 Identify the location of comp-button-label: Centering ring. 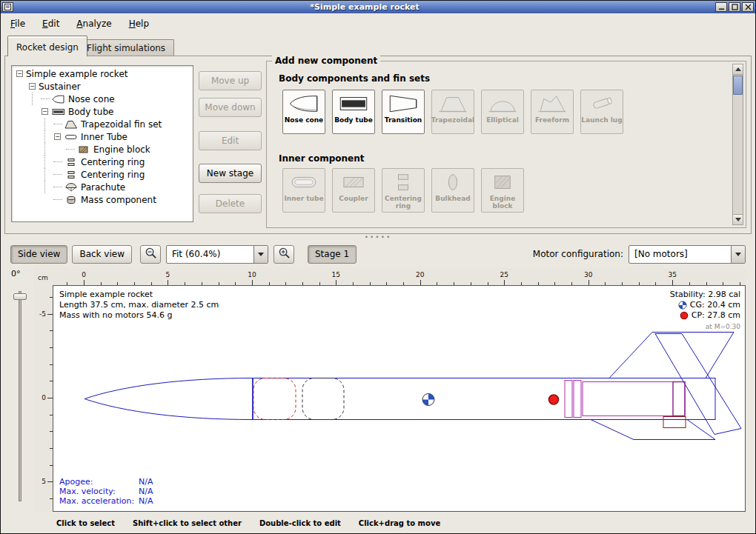
(403, 202).